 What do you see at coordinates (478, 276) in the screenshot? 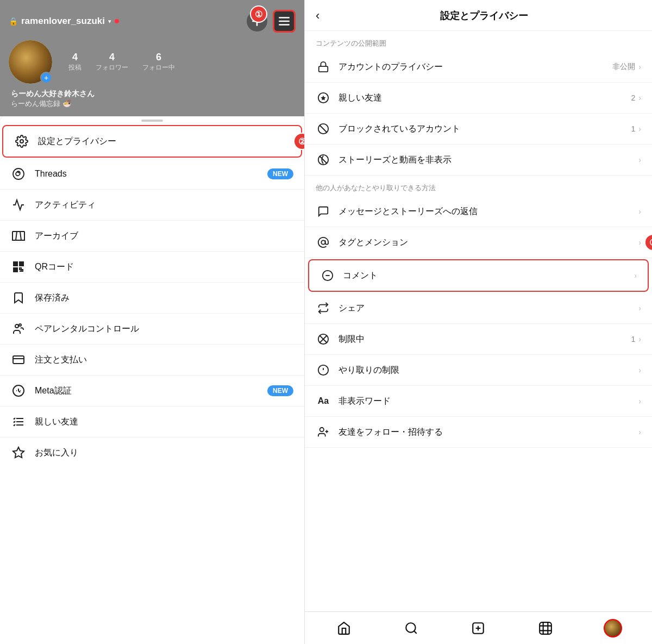
I see `comments-item: コメント ›` at bounding box center [478, 276].